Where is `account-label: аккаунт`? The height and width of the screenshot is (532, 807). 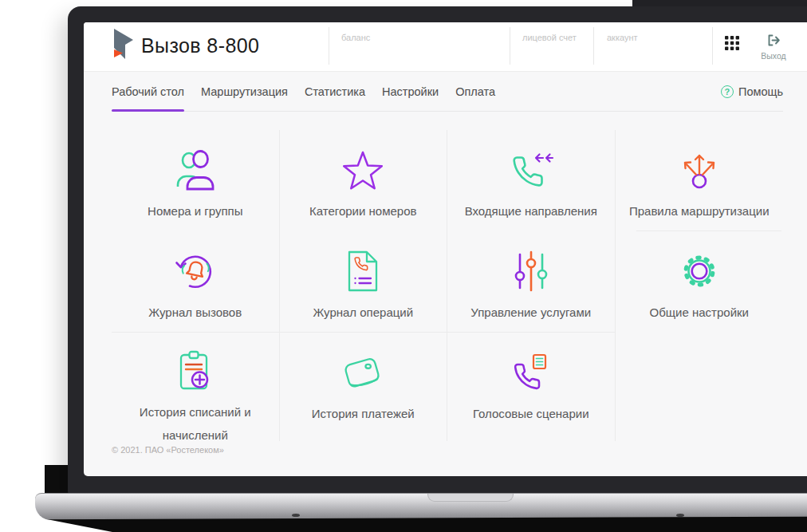 account-label: аккаунт is located at coordinates (622, 37).